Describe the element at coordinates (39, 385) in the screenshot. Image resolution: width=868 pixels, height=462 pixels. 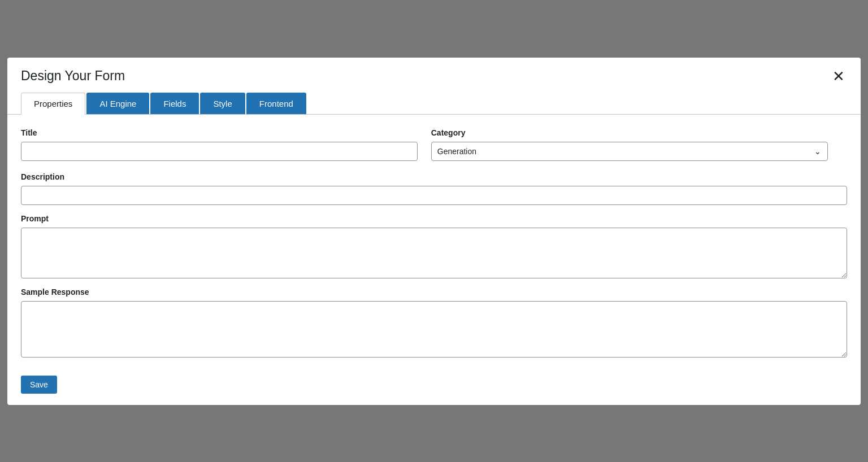
I see `save-button: Save` at that location.